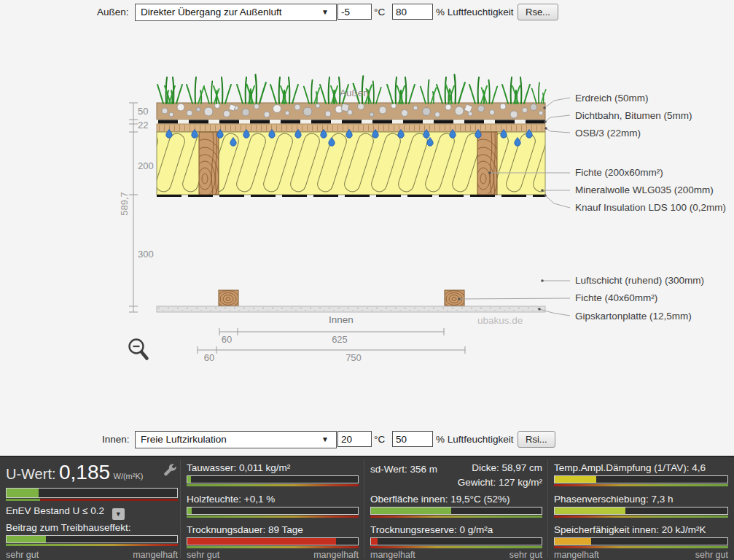  What do you see at coordinates (143, 125) in the screenshot?
I see `dim-osb: 22` at bounding box center [143, 125].